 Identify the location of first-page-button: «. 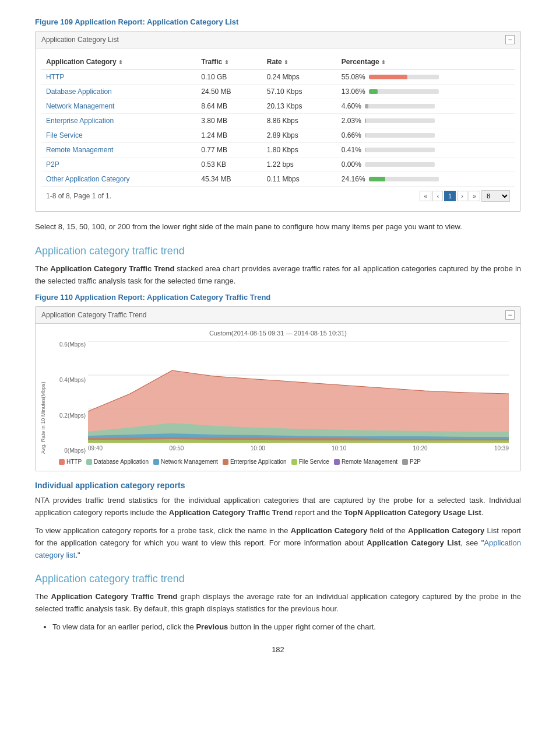
(425, 196).